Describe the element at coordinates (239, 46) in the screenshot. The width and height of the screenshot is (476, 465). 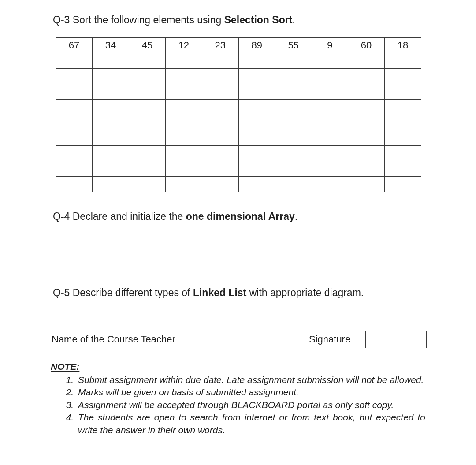
I see `table-row: 6734451223895596018` at that location.